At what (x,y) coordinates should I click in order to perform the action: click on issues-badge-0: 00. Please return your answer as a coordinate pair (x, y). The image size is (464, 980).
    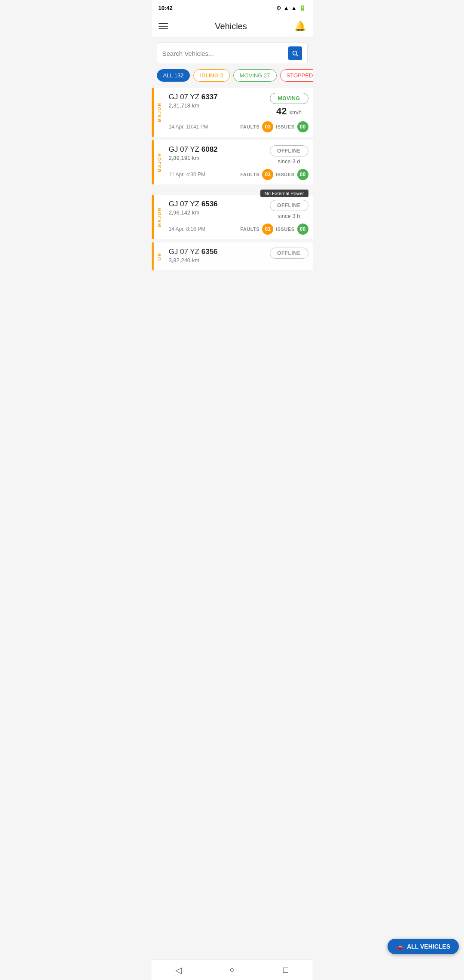
    Looking at the image, I should click on (303, 127).